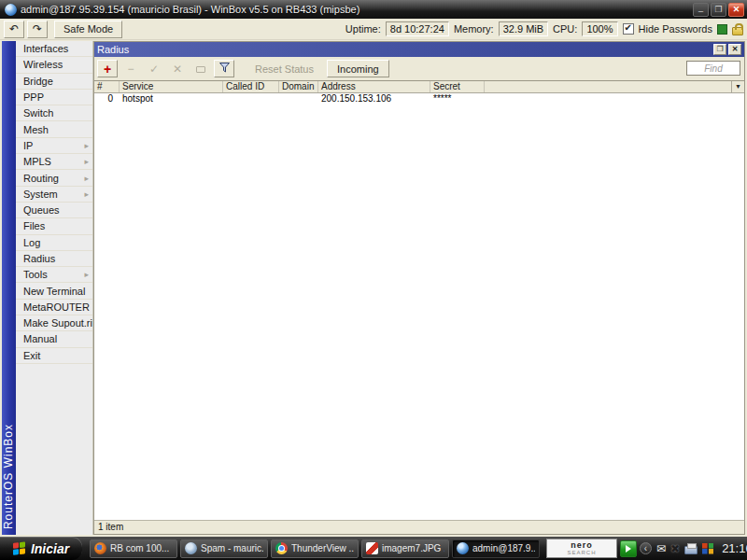 Image resolution: width=747 pixels, height=560 pixels. What do you see at coordinates (54, 211) in the screenshot?
I see `sidebar-item: Queues` at bounding box center [54, 211].